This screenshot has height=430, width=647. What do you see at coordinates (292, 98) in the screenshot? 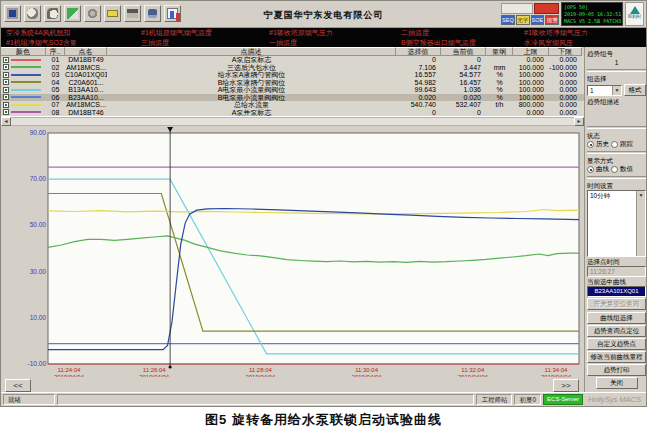
I see `table-row: 06B23AA10...B电泵最小流量阀阀位0.0200.020%100.000…` at bounding box center [292, 98].